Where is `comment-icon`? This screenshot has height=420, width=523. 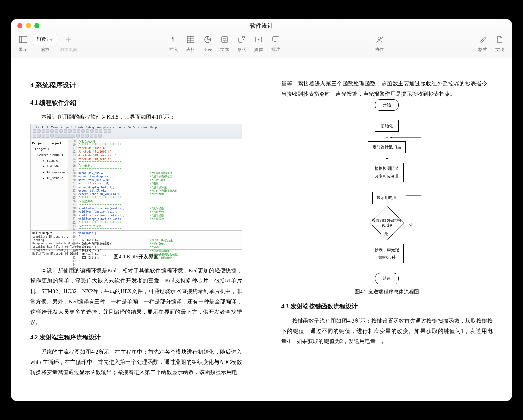 comment-icon is located at coordinates (276, 39).